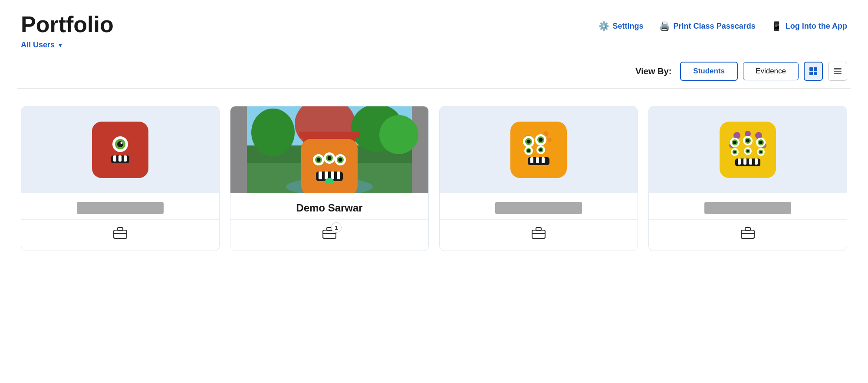 The image size is (868, 383). Describe the element at coordinates (60, 45) in the screenshot. I see `chevron-down-icon: ▼` at that location.